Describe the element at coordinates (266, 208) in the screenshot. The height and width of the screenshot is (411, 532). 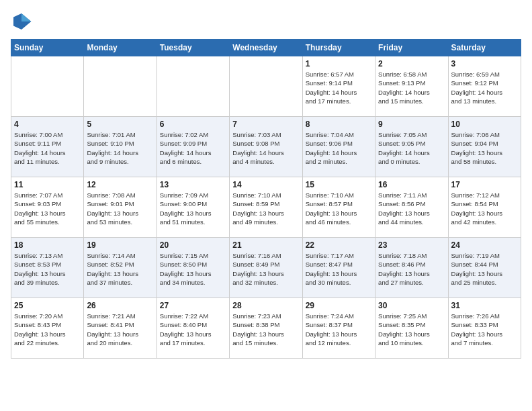
I see `calendar-week-row: 11Sunrise: 7:07 AM Sunset: 9:03 PM Dayli…` at that location.